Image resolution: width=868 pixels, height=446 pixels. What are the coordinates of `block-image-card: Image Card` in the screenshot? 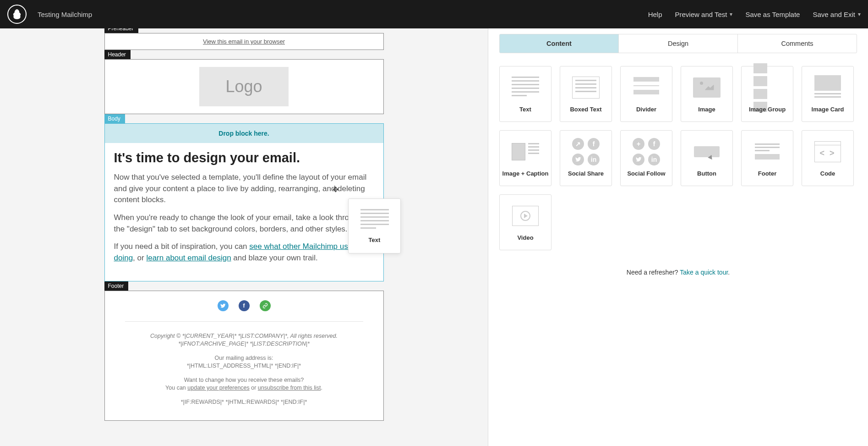 It's located at (828, 94).